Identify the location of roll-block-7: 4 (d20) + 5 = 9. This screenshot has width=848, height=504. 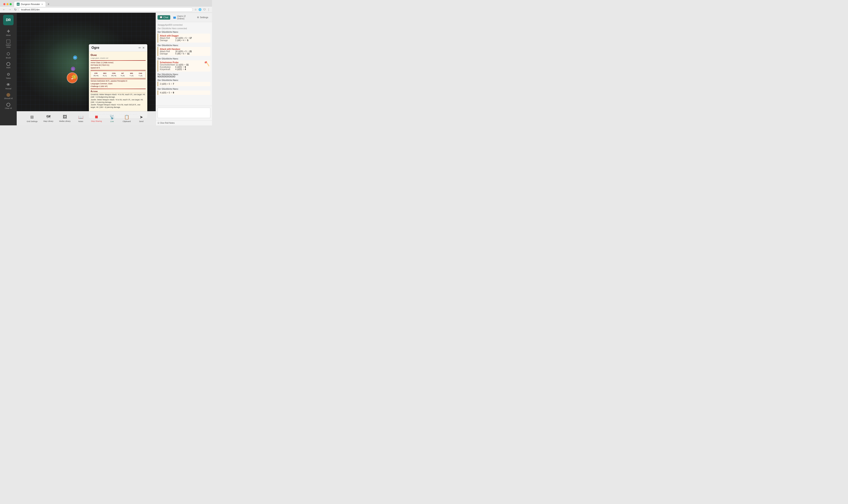
(184, 93).